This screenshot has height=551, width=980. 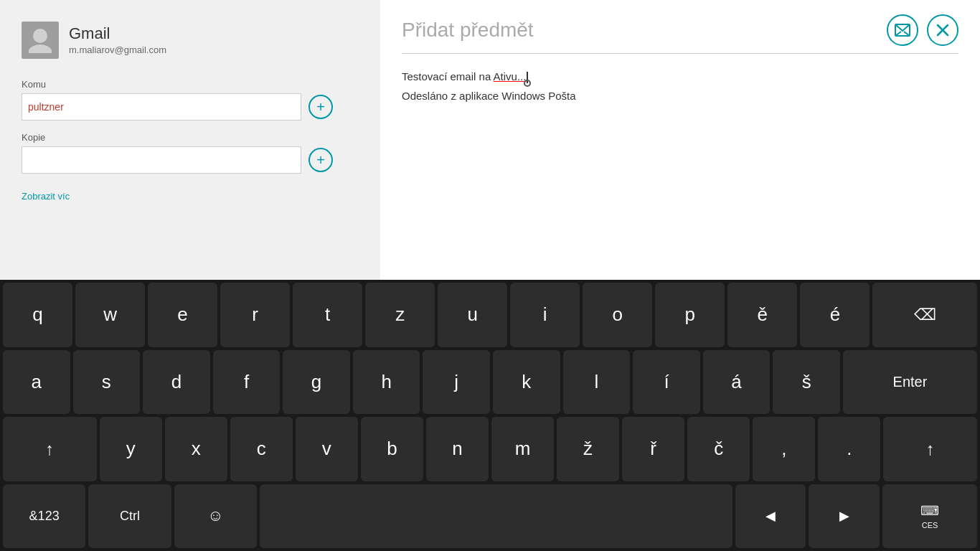 What do you see at coordinates (40, 40) in the screenshot?
I see `avatar` at bounding box center [40, 40].